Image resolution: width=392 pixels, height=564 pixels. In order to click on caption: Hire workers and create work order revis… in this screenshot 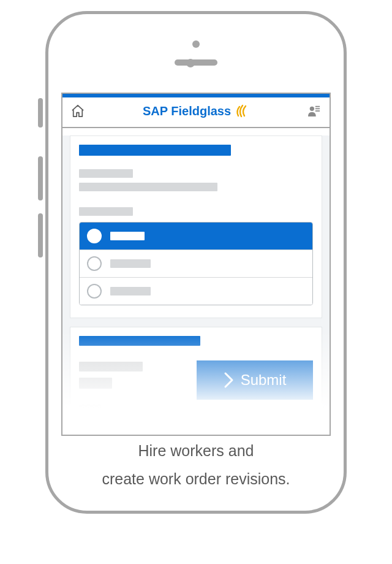, I will do `click(196, 465)`.